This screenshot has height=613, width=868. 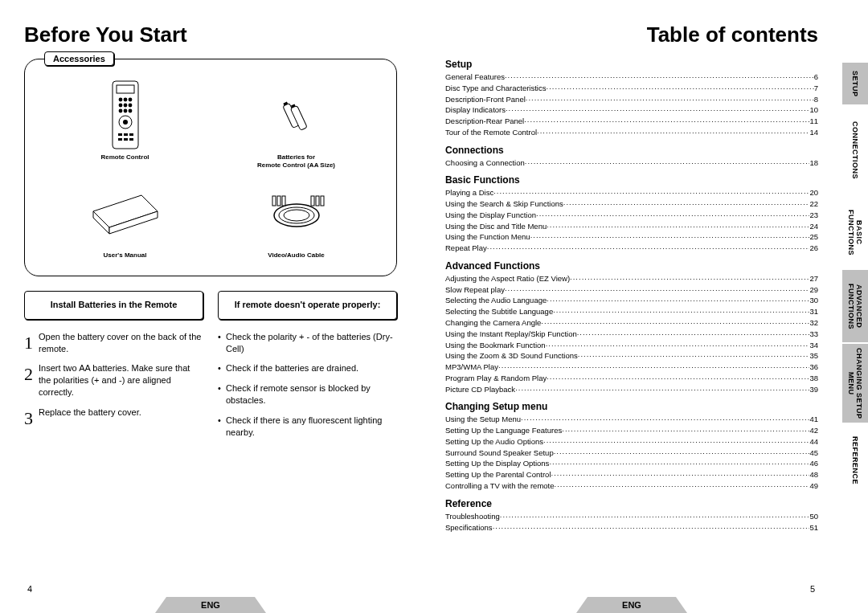 I want to click on troubleshoot-column: If remote doesn't operate properly: Chec…, so click(x=307, y=369).